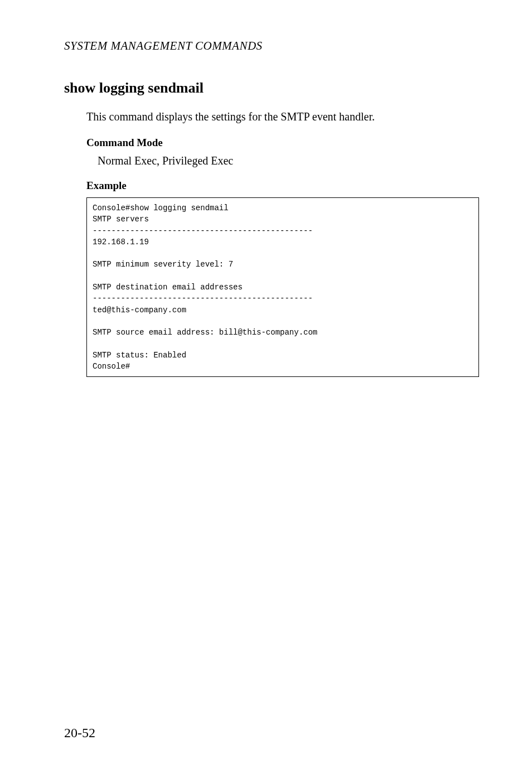  I want to click on page-number: 20-52, so click(80, 733).